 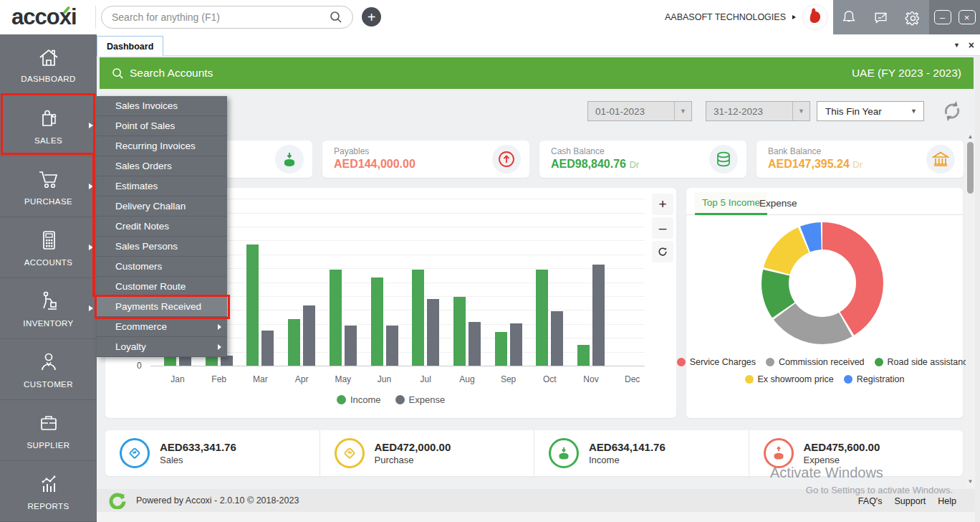 I want to click on payables-card: Payables AED144,000.00, so click(x=426, y=159).